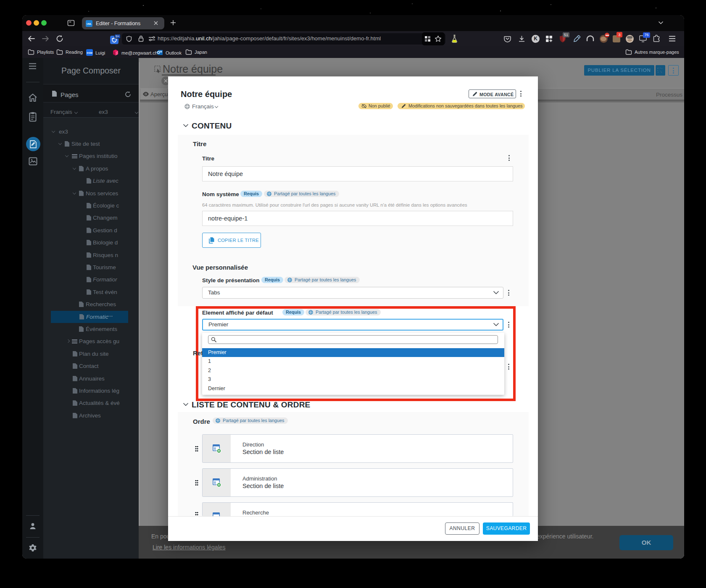 This screenshot has width=706, height=588. I want to click on svg-text: UNIL, so click(89, 24).